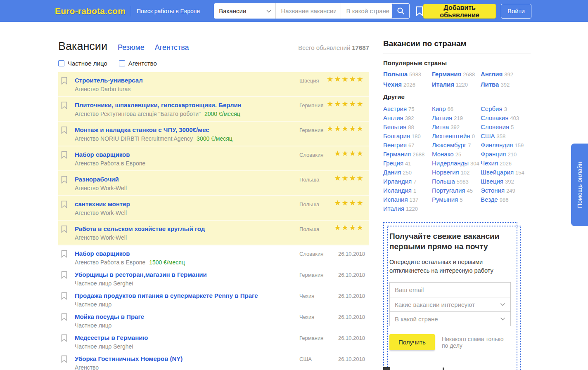 This screenshot has height=370, width=588. What do you see at coordinates (450, 163) in the screenshot?
I see `country-name: Нидерланды` at bounding box center [450, 163].